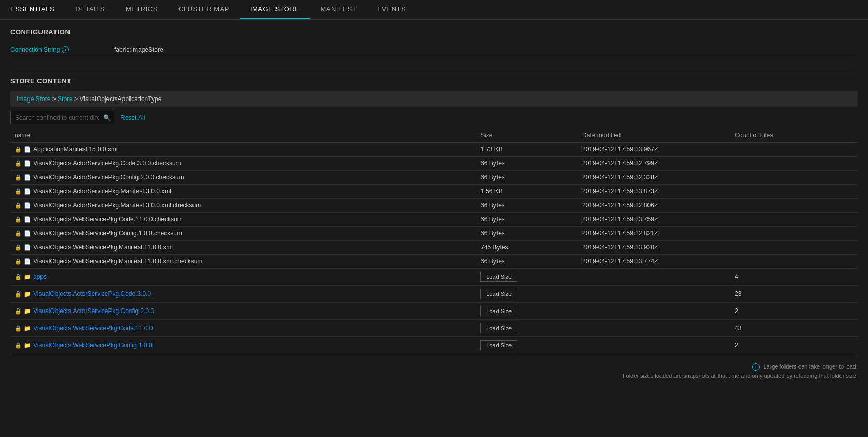 Image resolution: width=868 pixels, height=437 pixels. I want to click on table-row: 🔒📄VisualObjects.ActorServicePkg.Manifest…, so click(434, 205).